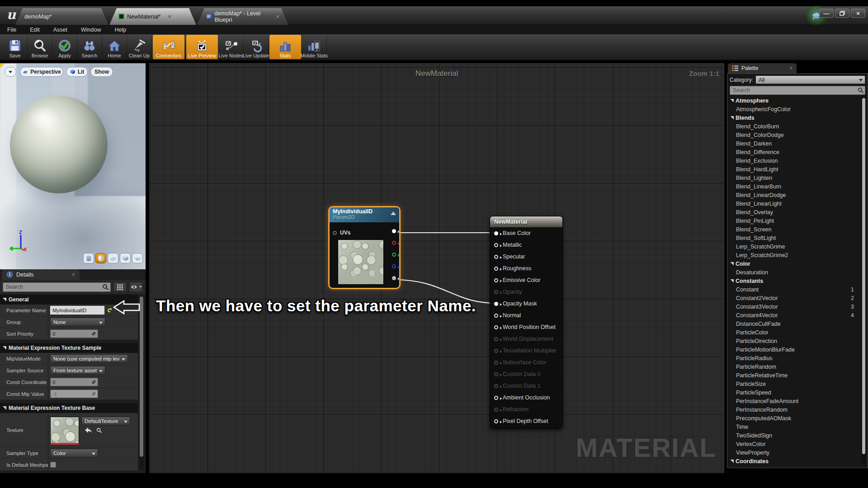 Image resolution: width=868 pixels, height=488 pixels. What do you see at coordinates (394, 278) in the screenshot?
I see `output-pin-a` at bounding box center [394, 278].